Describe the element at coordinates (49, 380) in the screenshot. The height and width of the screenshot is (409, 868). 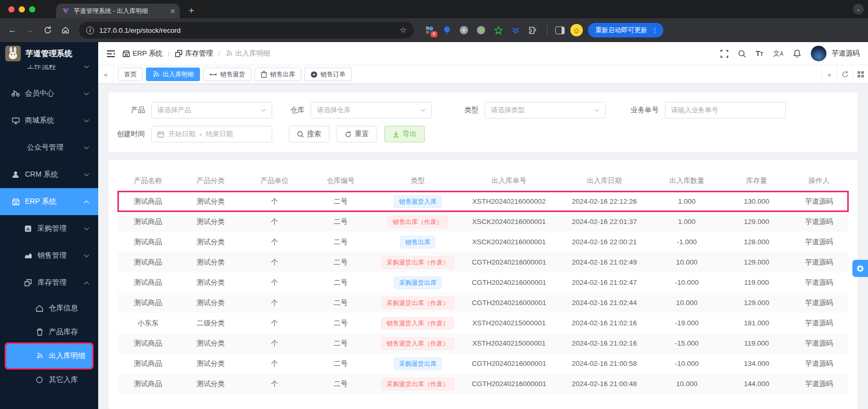
I see `sidebar-item-其它入库: 其它入库` at that location.